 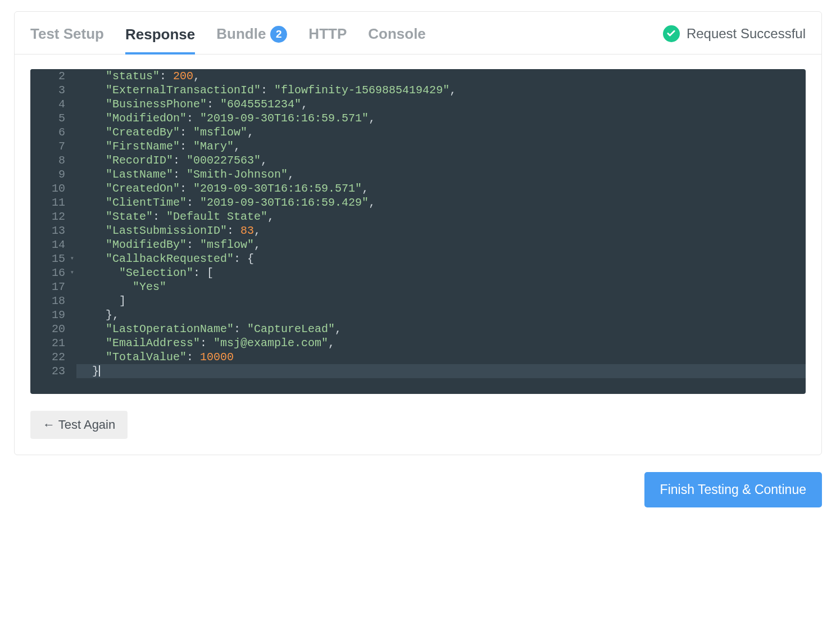 I want to click on gutter-line: 23, so click(x=52, y=371).